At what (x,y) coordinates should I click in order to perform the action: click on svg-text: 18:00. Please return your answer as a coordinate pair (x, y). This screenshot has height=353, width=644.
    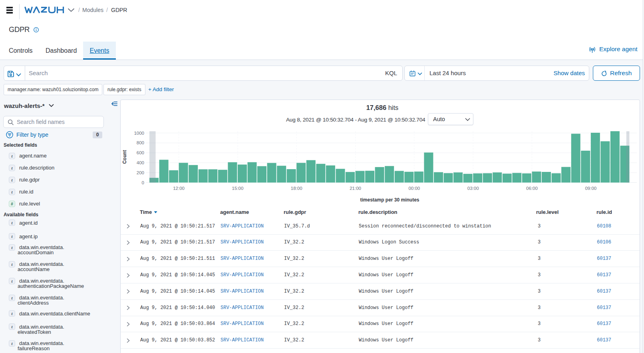
    Looking at the image, I should click on (296, 188).